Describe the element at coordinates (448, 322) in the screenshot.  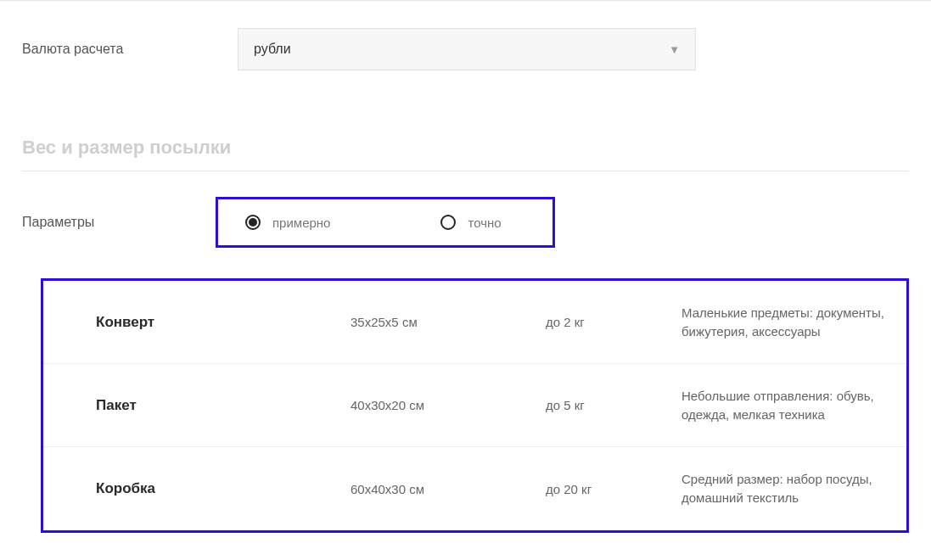
I see `package-dimensions: 35x25x5 см` at that location.